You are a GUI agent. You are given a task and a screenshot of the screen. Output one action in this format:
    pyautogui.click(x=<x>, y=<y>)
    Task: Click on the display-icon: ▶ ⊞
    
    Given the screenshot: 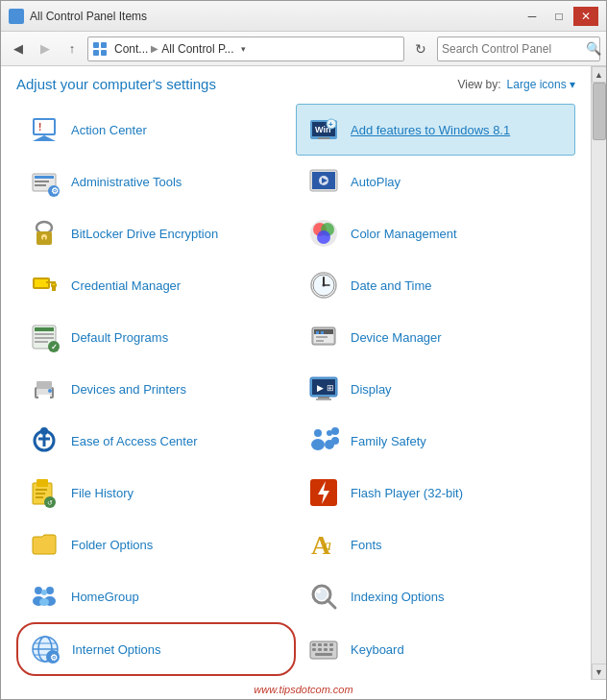 What is the action you would take?
    pyautogui.click(x=324, y=389)
    